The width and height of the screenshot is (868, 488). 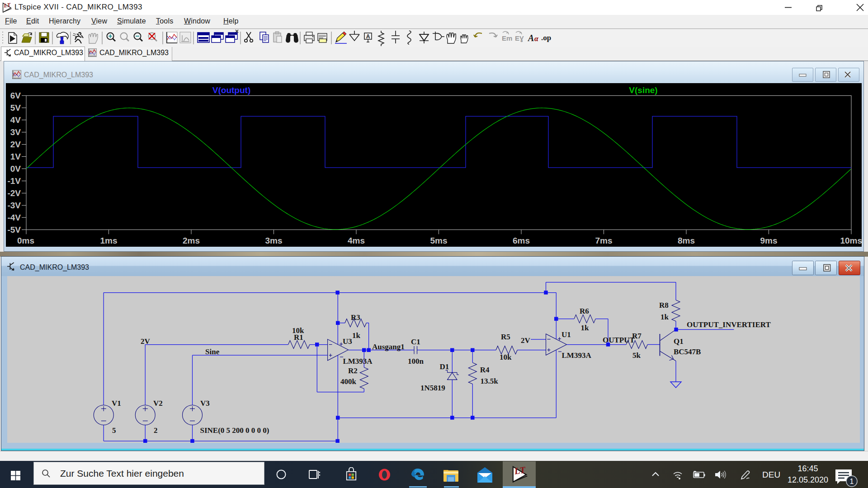 What do you see at coordinates (298, 337) in the screenshot?
I see `svg-text: R1` at bounding box center [298, 337].